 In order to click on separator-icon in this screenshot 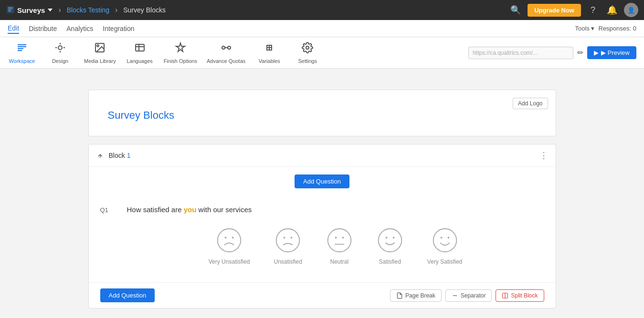, I will do `click(455, 296)`.